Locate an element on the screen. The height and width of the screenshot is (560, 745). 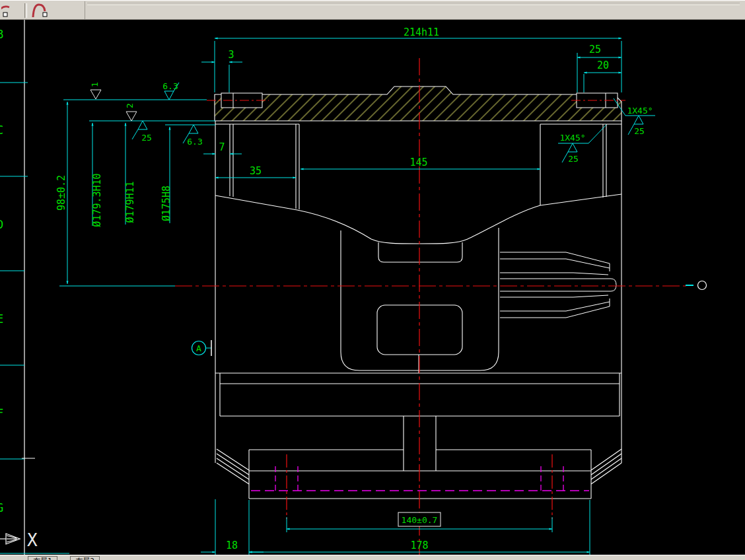
dim-dia-179-3: Ø179.3H10 is located at coordinates (97, 199).